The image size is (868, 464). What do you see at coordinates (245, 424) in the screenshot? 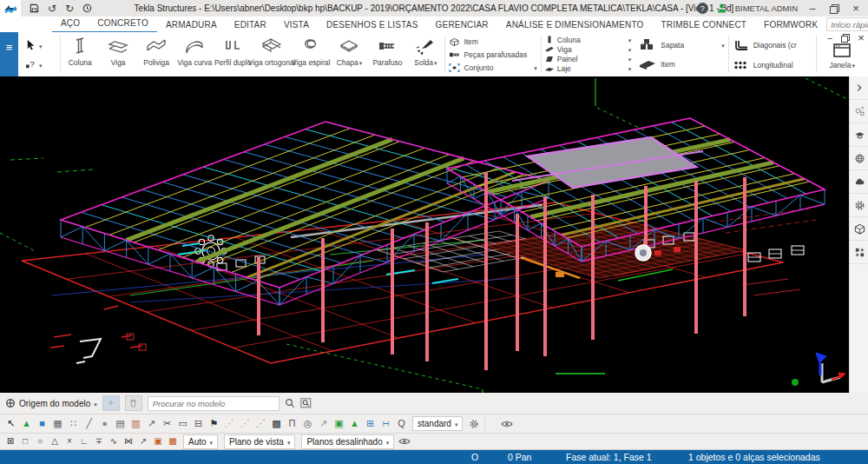
I see `select-filter-weld2-icon: ⋰` at bounding box center [245, 424].